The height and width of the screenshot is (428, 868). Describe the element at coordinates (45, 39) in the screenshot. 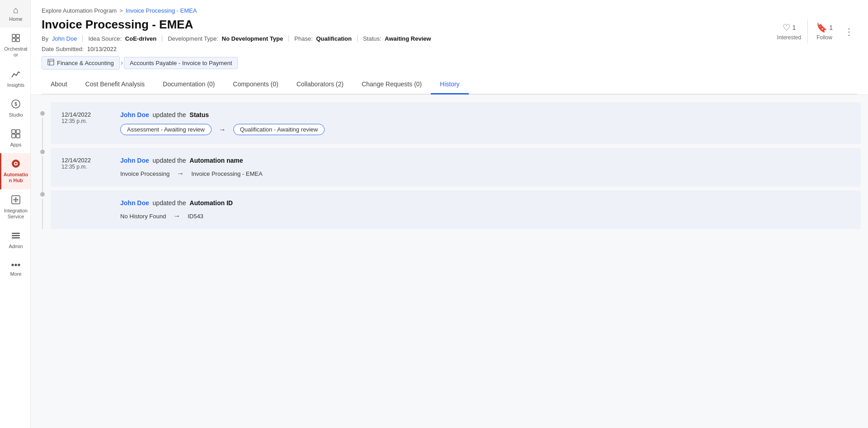

I see `meta-author-label: By` at that location.